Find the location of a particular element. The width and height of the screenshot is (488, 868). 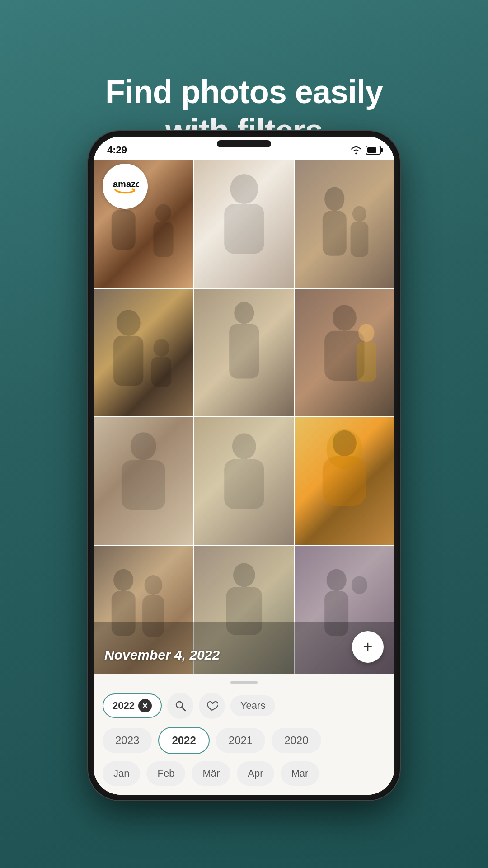

date-overlay: November 4, 2022 + is located at coordinates (244, 648).